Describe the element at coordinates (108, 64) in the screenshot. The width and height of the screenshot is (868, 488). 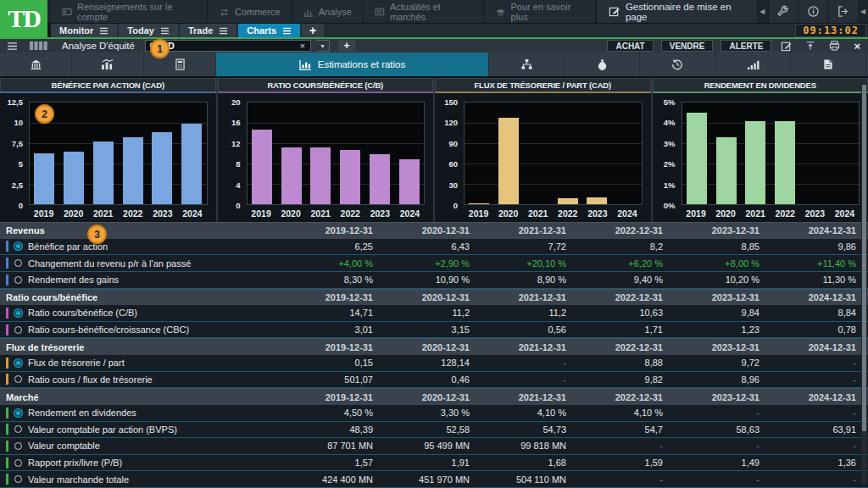
I see `view-tab-performance` at that location.